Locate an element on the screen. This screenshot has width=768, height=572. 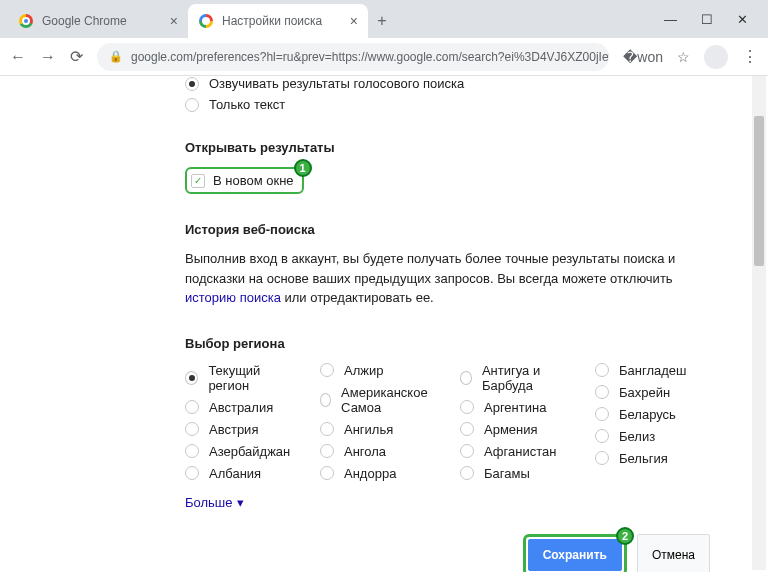
save-highlight: Сохранить 2 is located at coordinates (575, 554).